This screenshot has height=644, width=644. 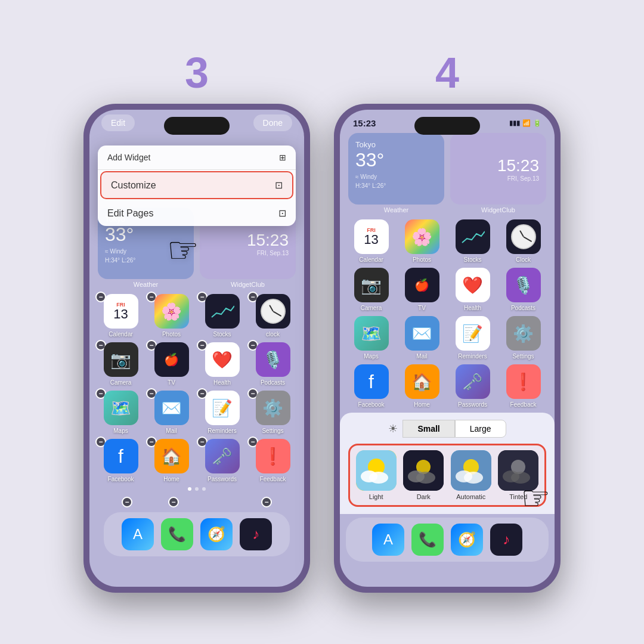 What do you see at coordinates (216, 534) in the screenshot?
I see `safari-icon-3: 🧭` at bounding box center [216, 534].